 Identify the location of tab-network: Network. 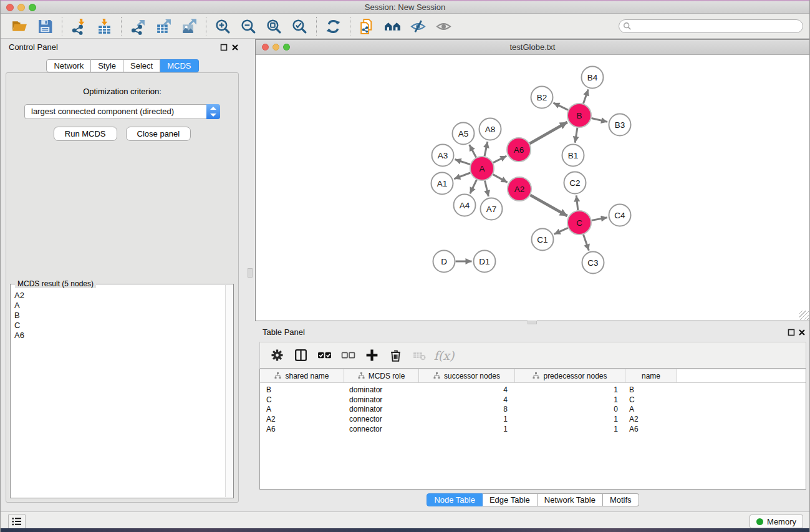
(69, 66).